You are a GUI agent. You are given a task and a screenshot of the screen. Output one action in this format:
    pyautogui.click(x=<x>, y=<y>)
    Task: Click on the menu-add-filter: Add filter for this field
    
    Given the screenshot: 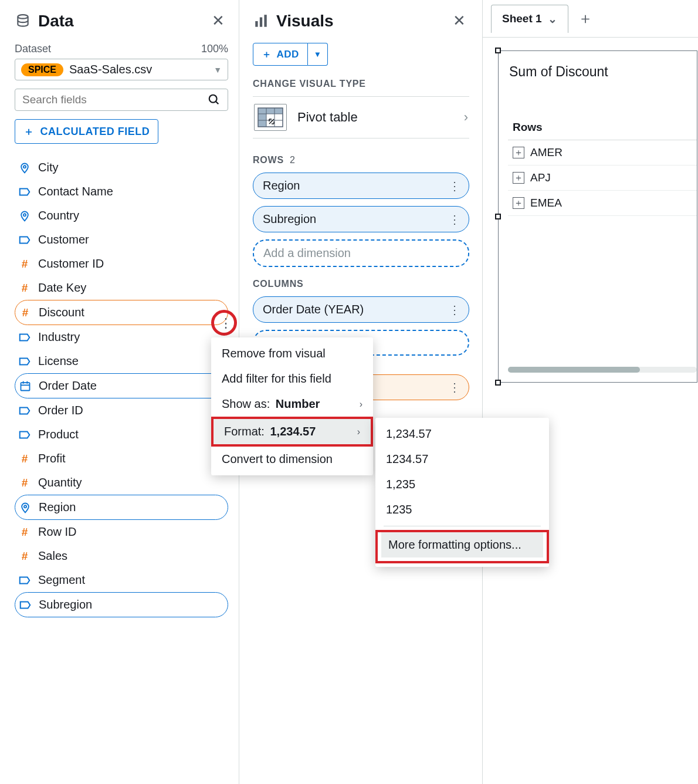 What is the action you would take?
    pyautogui.click(x=292, y=379)
    